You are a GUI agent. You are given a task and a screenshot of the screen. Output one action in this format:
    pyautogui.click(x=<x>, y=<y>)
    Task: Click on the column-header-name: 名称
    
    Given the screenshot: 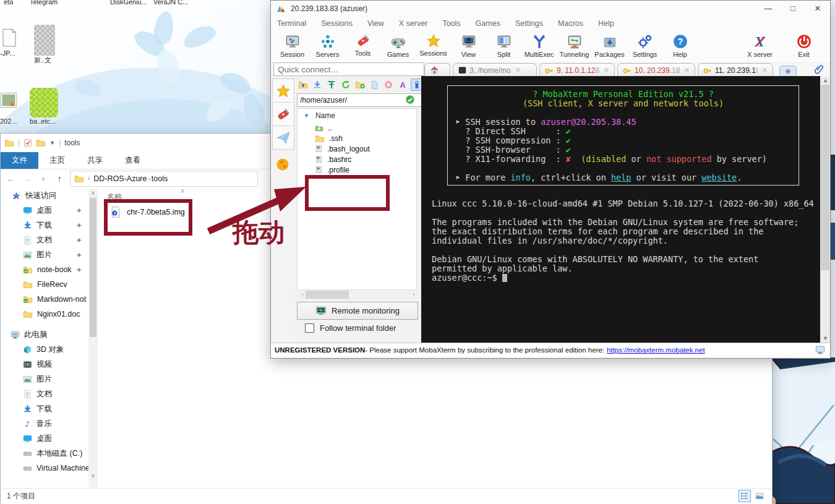 What is the action you would take?
    pyautogui.click(x=114, y=197)
    